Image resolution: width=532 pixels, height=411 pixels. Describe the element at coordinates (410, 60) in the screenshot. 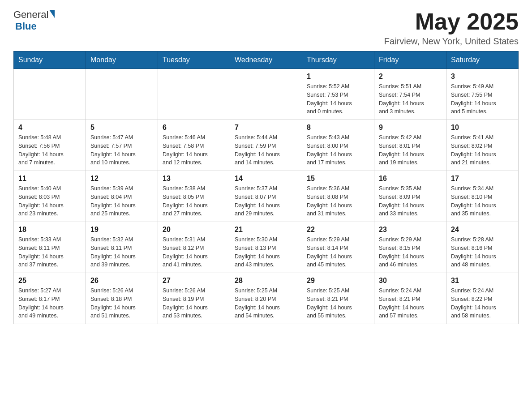

I see `header-friday: Friday` at that location.